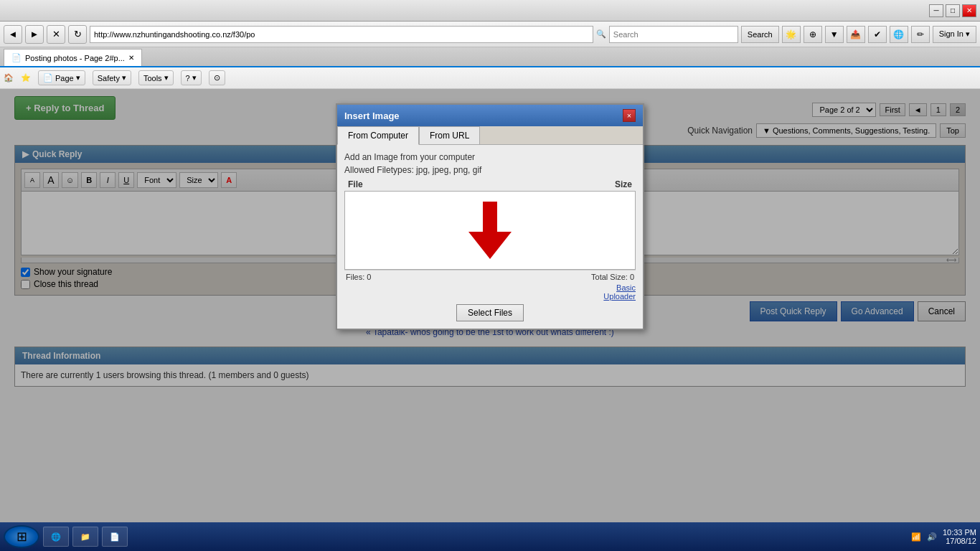 Image resolution: width=980 pixels, height=551 pixels. Describe the element at coordinates (954, 34) in the screenshot. I see `sign-in-button: Sign In ▾` at that location.